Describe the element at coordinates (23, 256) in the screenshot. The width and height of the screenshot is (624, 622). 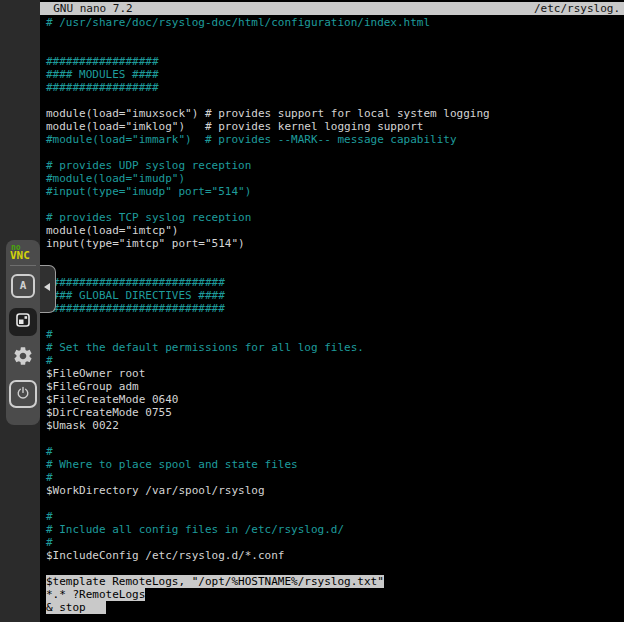
I see `novnc-logo-vnc: VNC` at that location.